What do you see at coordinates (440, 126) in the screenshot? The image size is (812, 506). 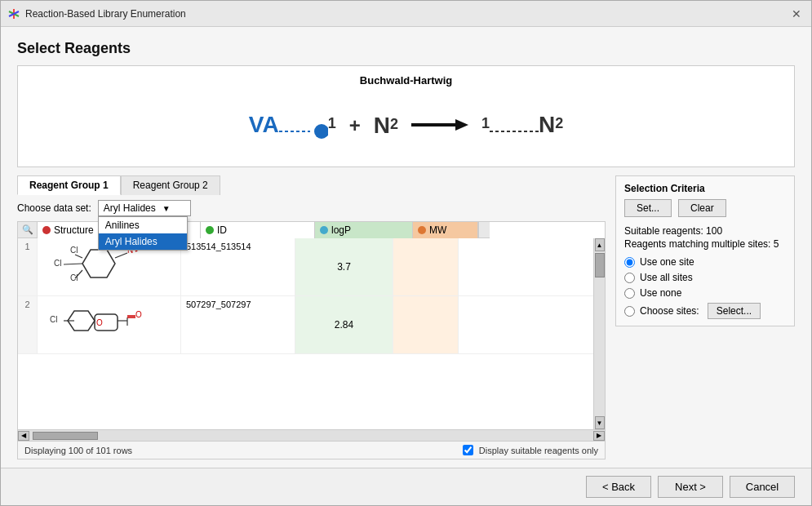 I see `reaction-arrow` at bounding box center [440, 126].